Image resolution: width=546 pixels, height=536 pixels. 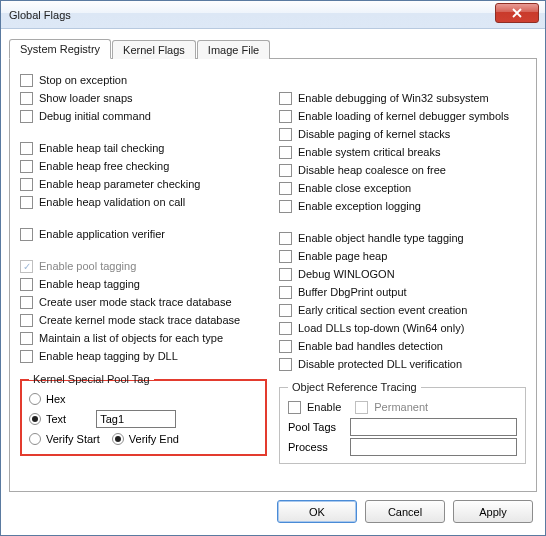 I want to click on chk-early-critical-section-event-creation: Early critical section event creation, so click(x=402, y=310).